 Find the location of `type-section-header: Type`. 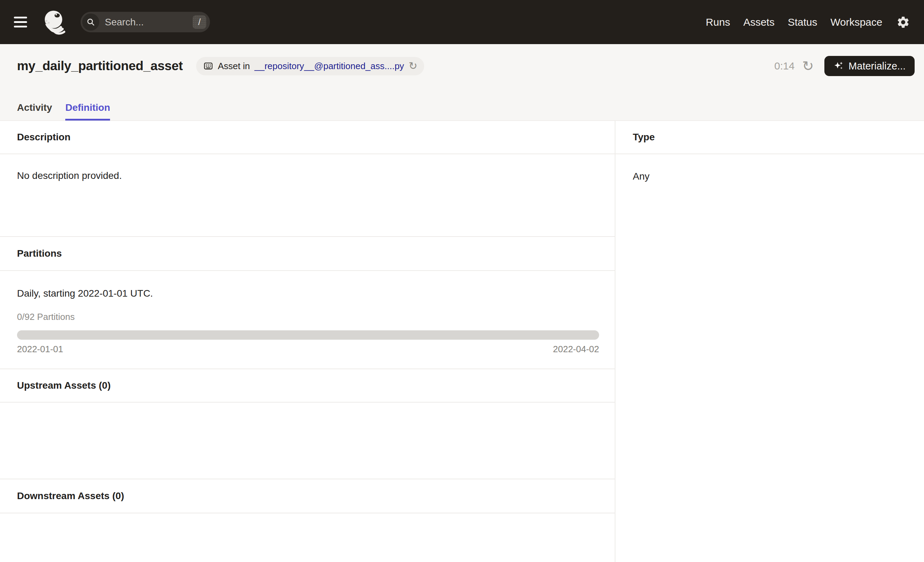

type-section-header: Type is located at coordinates (770, 137).